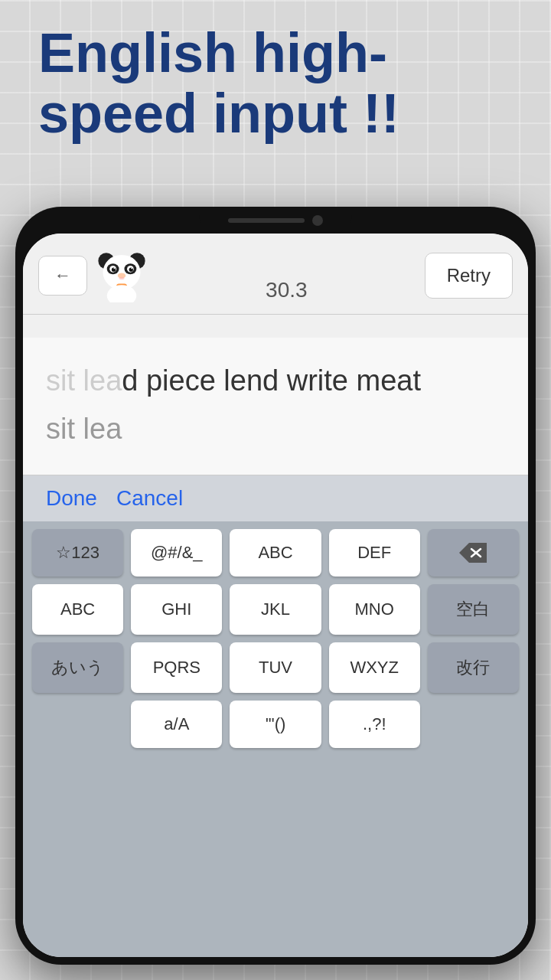  What do you see at coordinates (276, 326) in the screenshot?
I see `spacer` at bounding box center [276, 326].